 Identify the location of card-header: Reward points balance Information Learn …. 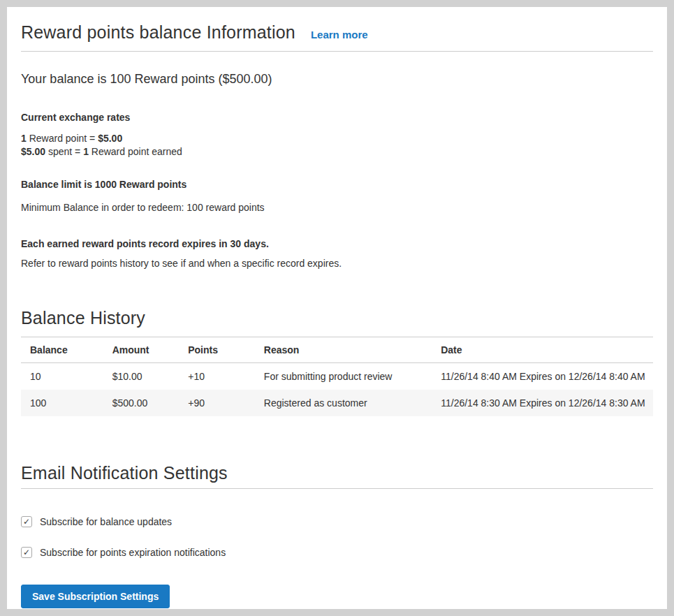
(337, 29).